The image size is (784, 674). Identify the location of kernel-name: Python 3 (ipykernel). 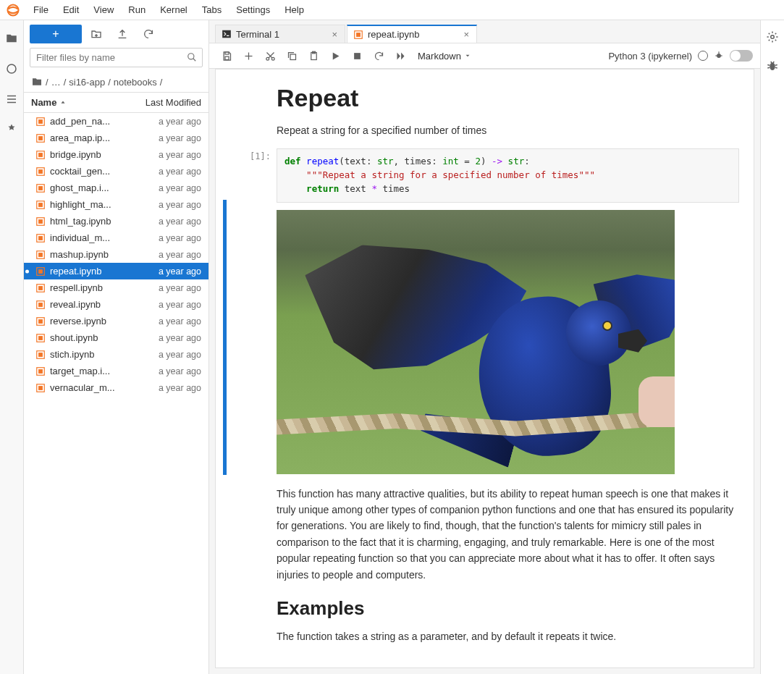
(650, 56).